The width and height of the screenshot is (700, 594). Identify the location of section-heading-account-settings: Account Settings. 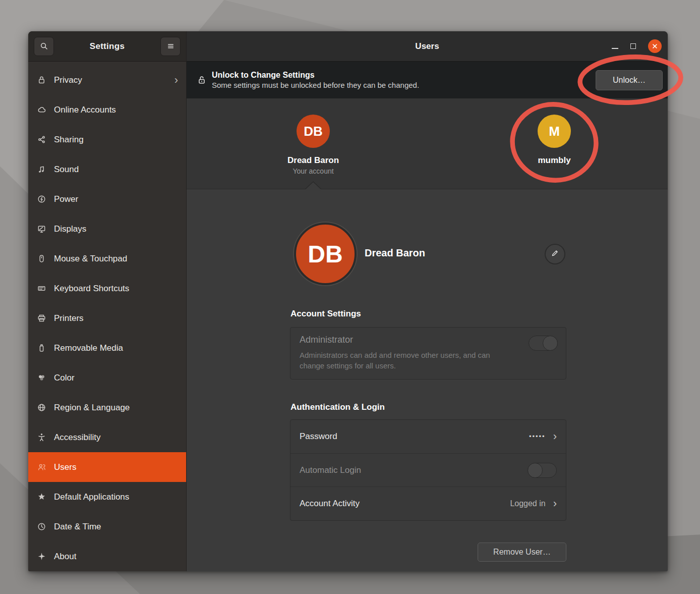
(326, 314).